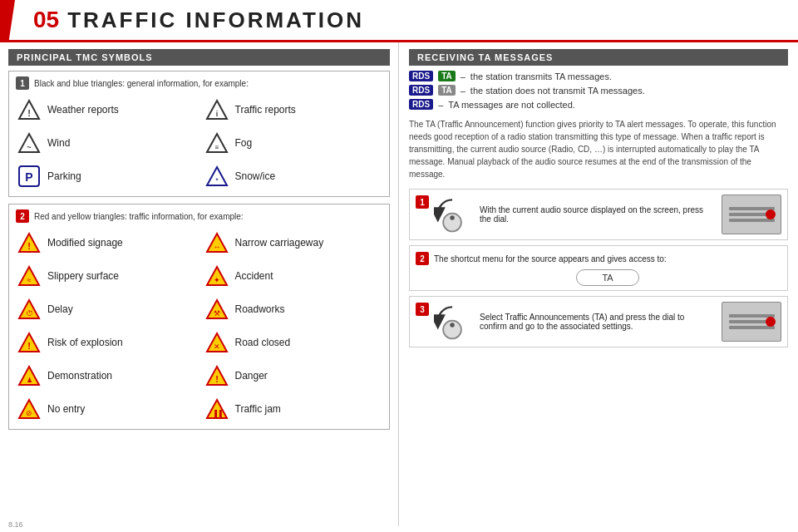 This screenshot has height=532, width=798. I want to click on road-closed-icon: ✕, so click(217, 342).